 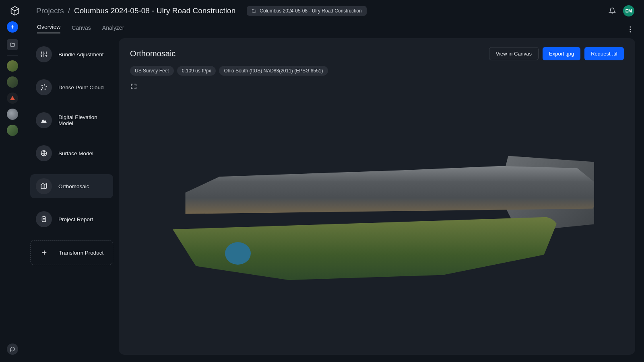 What do you see at coordinates (74, 187) in the screenshot?
I see `product-label: Orthomosaic` at bounding box center [74, 187].